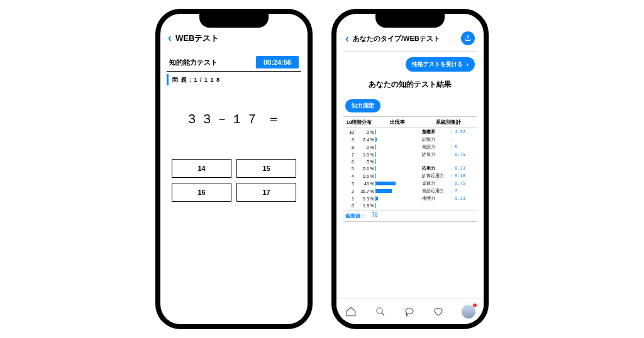 The width and height of the screenshot is (644, 338). I want to click on level-cell: 1, so click(350, 199).